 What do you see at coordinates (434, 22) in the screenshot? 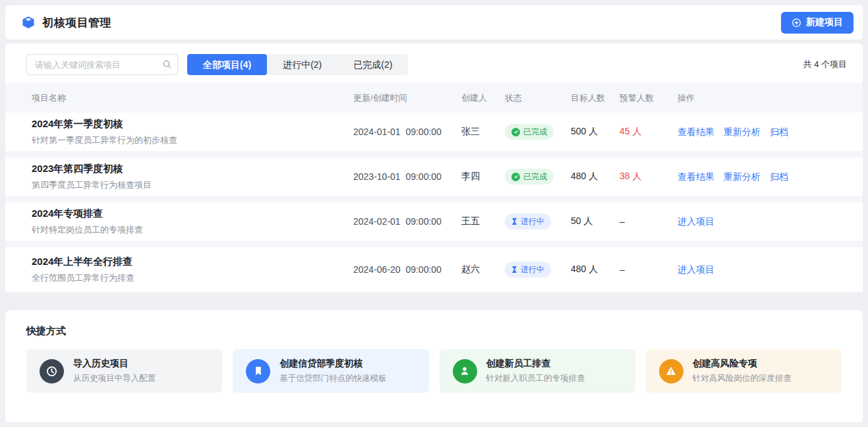
I see `top-header-bar: 初核项目管理 新建项目` at bounding box center [434, 22].